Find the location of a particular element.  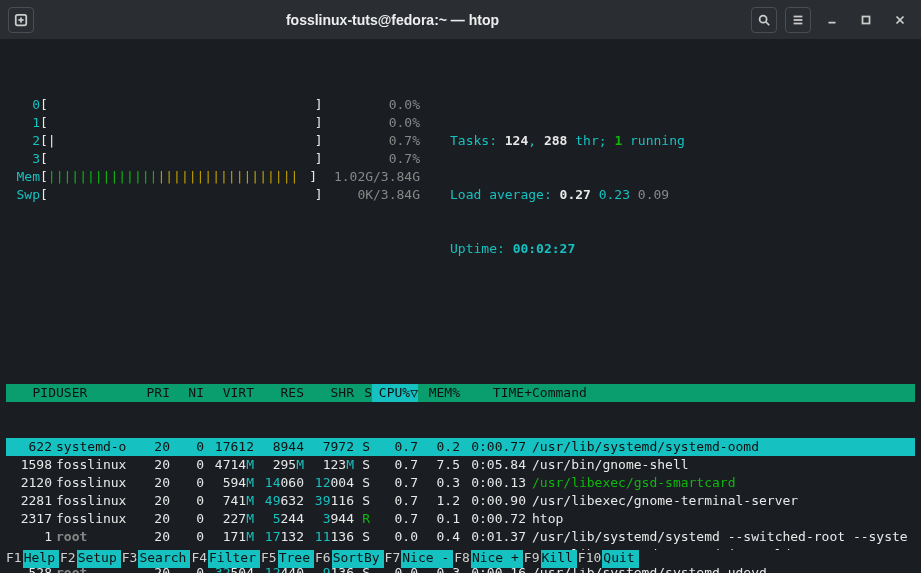

footer-nice: F8Nice + is located at coordinates (488, 559).